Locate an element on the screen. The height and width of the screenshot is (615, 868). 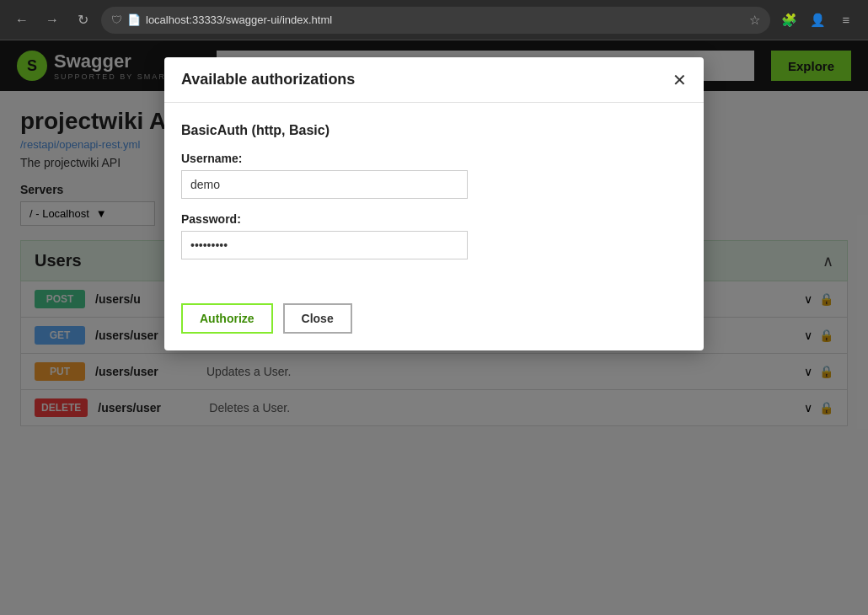
auth-section-title: BasicAuth (http, Basic) is located at coordinates (434, 131).